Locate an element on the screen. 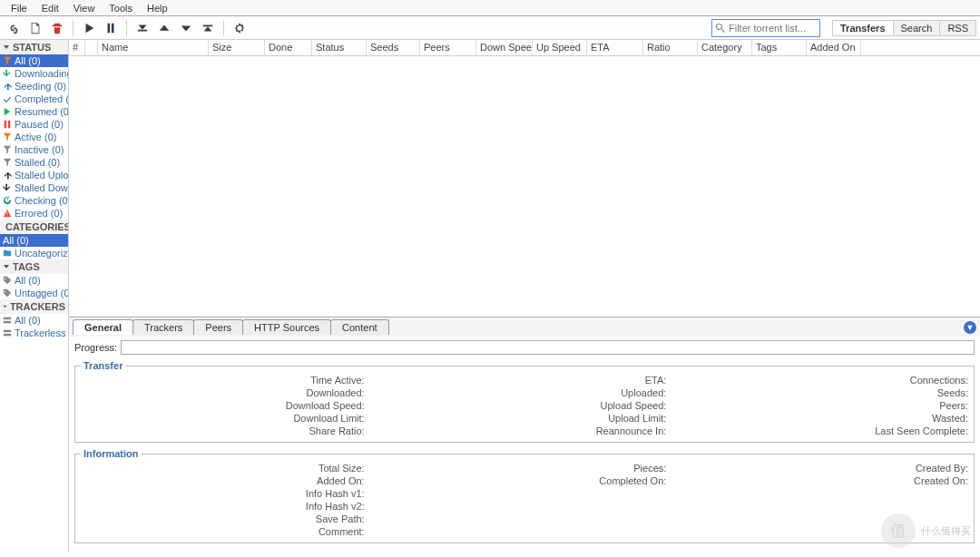 The width and height of the screenshot is (980, 557). detail-tab-content: Content is located at coordinates (359, 327).